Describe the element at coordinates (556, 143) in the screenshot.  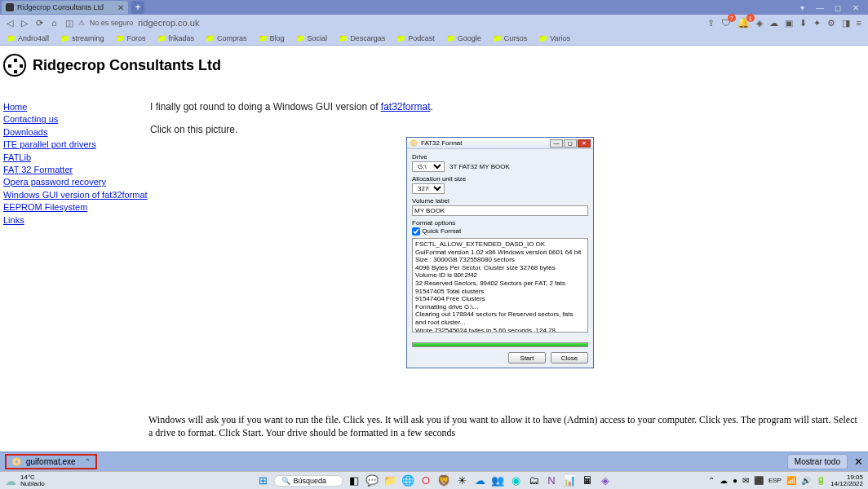
I see `minimize-button: —` at that location.